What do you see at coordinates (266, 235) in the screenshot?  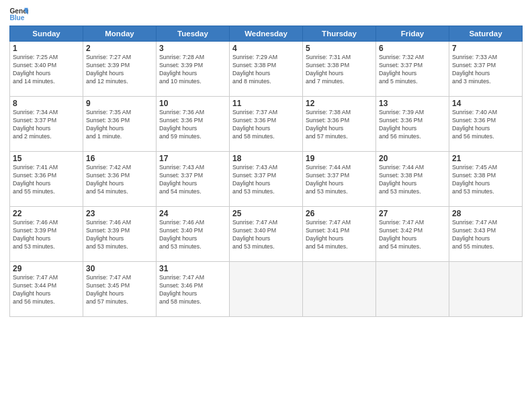 I see `cell-text: Sunrise: 7:47 AM Sunset: 3:40 PM Dayligh…` at bounding box center [266, 235].